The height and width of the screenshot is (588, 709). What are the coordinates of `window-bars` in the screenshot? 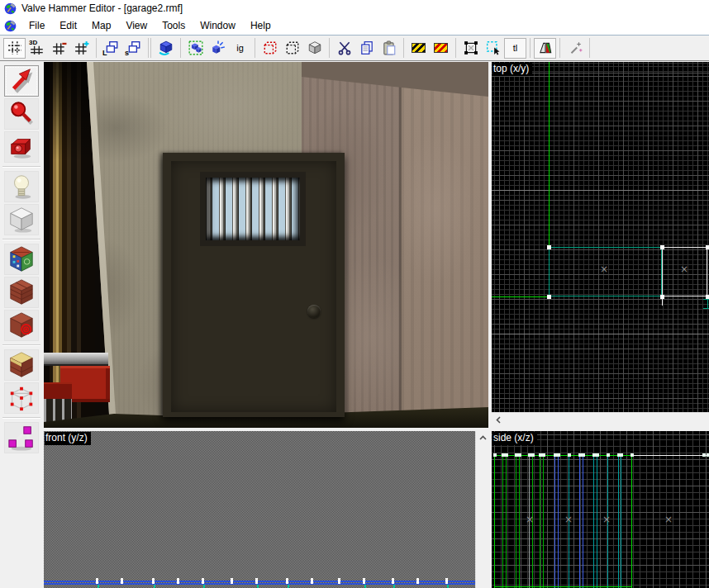 It's located at (253, 209).